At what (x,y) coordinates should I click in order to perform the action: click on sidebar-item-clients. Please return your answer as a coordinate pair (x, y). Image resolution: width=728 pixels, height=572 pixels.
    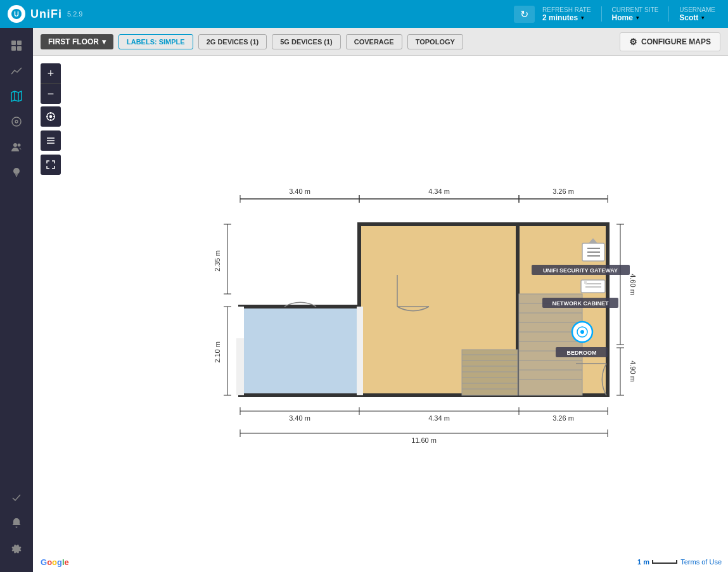
    Looking at the image, I should click on (16, 147).